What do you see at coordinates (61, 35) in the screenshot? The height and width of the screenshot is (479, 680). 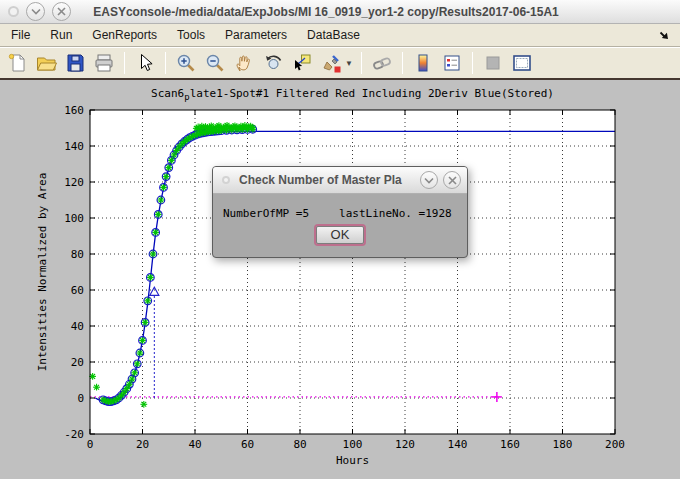 I see `menu-run: Run` at bounding box center [61, 35].